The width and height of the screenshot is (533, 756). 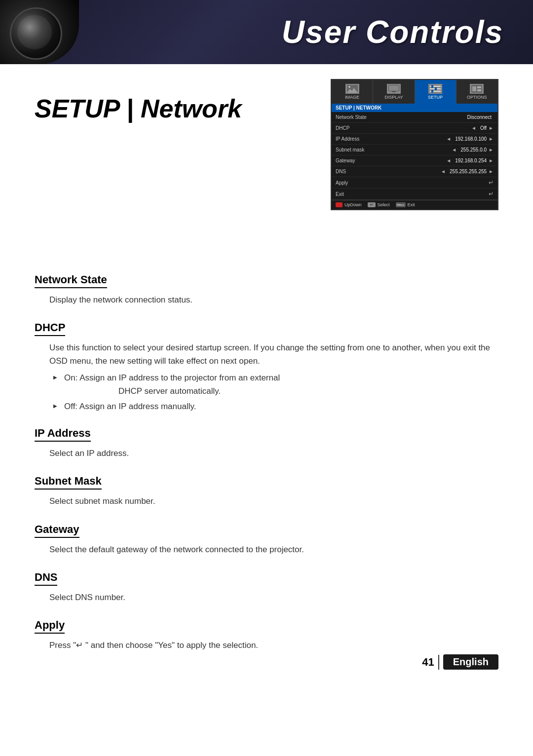 I want to click on bullet-dhcp-on: On: Assign an IP address to the projecto…, so click(x=281, y=384).